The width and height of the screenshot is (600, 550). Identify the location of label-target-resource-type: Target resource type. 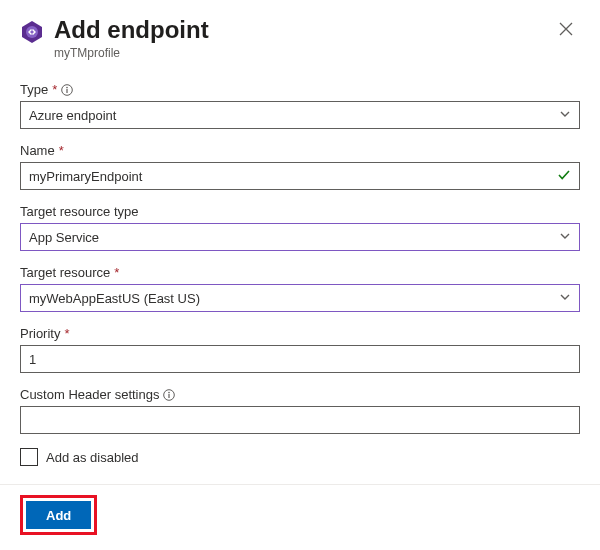
(300, 212).